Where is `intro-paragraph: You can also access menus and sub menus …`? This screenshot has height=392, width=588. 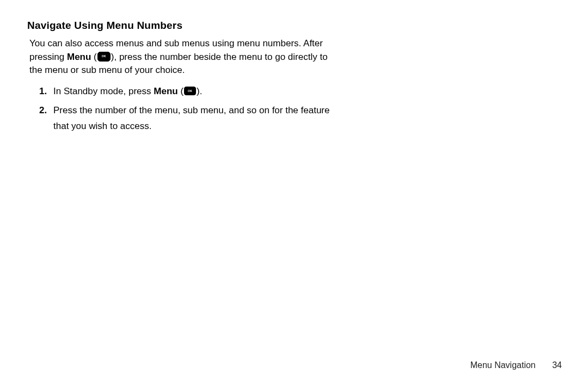 intro-paragraph: You can also access menus and sub menus … is located at coordinates (182, 57).